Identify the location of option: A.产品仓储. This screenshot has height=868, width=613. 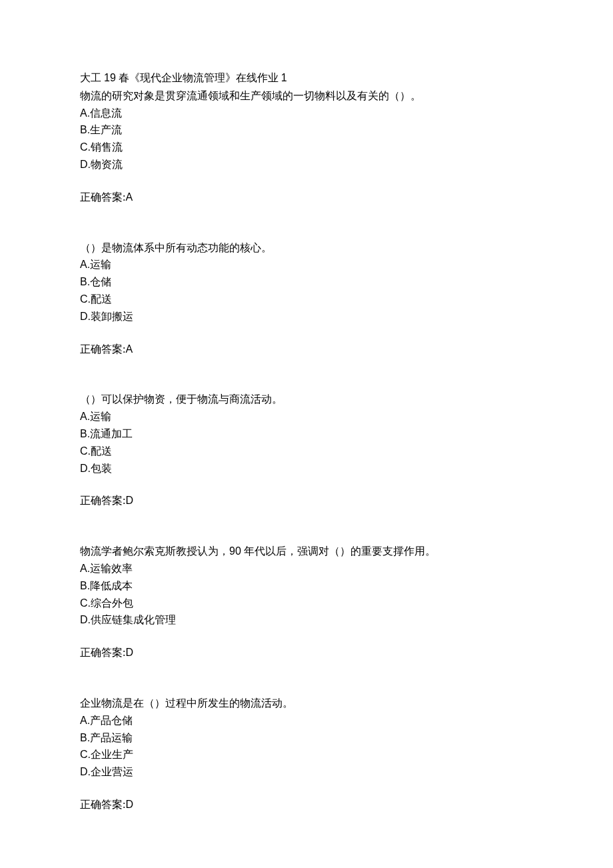
(306, 721).